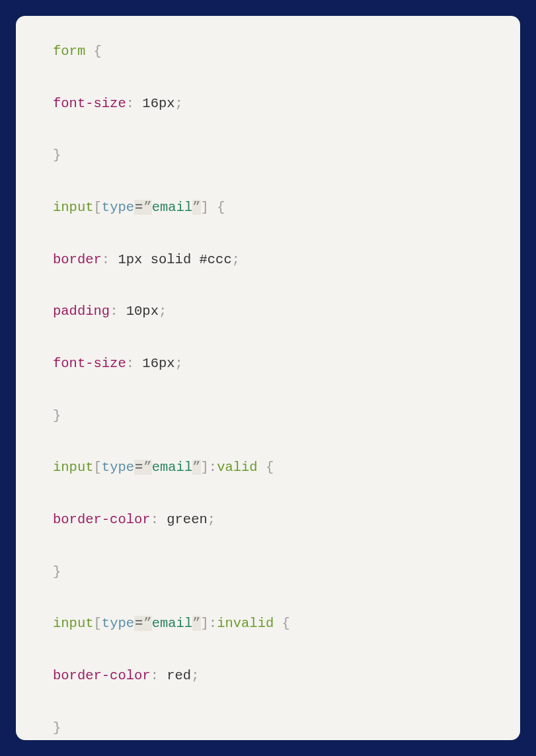  I want to click on token-tag: invalid, so click(245, 623).